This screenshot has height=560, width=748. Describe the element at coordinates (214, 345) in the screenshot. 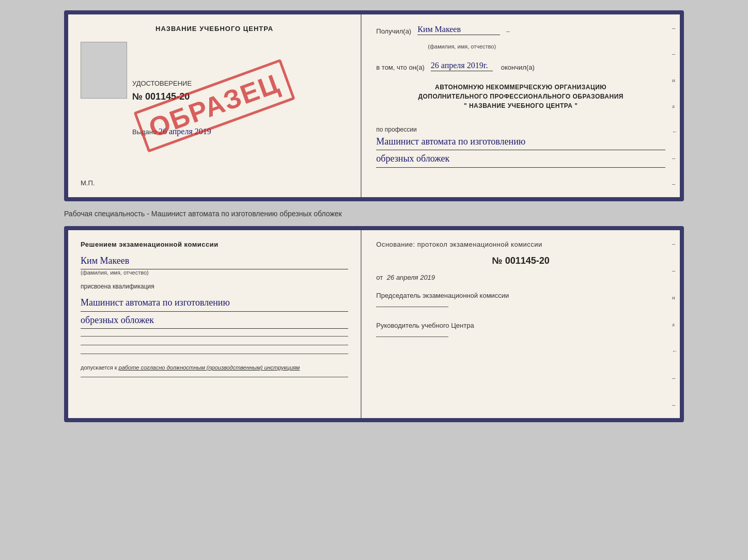

I see `qual-line2` at that location.